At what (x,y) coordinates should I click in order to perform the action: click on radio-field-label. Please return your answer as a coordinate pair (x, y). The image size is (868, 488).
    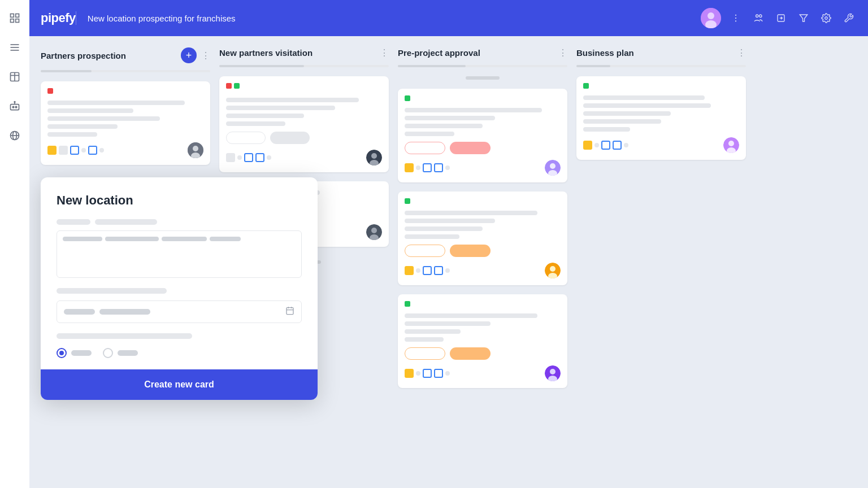
    Looking at the image, I should click on (124, 336).